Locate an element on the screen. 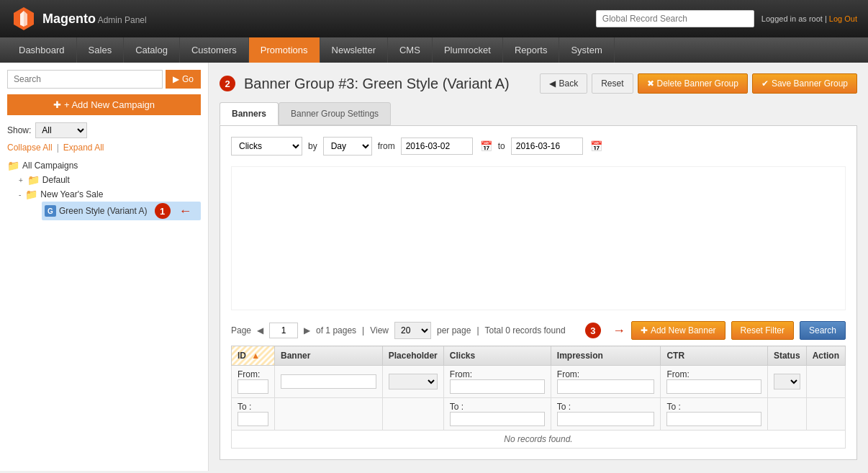  step1-arrow: ← is located at coordinates (186, 212).